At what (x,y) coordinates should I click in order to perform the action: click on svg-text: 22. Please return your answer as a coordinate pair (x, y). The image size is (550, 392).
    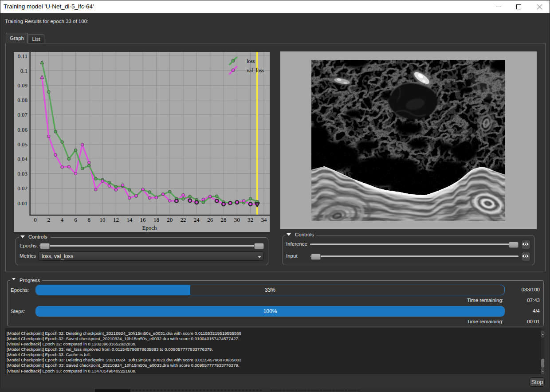
    Looking at the image, I should click on (184, 220).